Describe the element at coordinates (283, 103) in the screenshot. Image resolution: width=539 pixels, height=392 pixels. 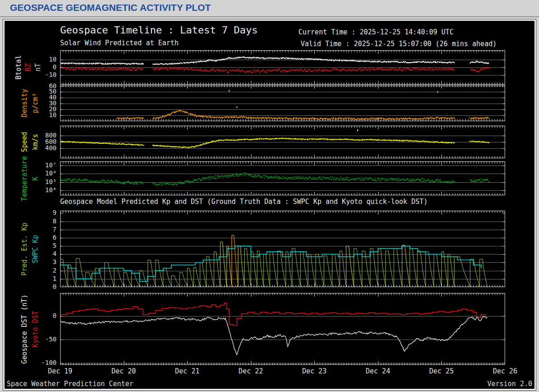
I see `density-plot: 605040302010Densityp/cm³` at that location.